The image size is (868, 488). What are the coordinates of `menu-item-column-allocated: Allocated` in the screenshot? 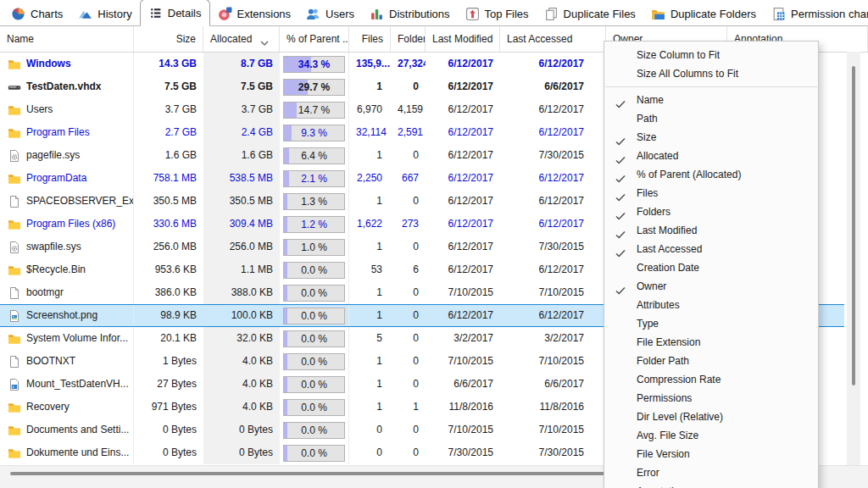 It's located at (711, 156).